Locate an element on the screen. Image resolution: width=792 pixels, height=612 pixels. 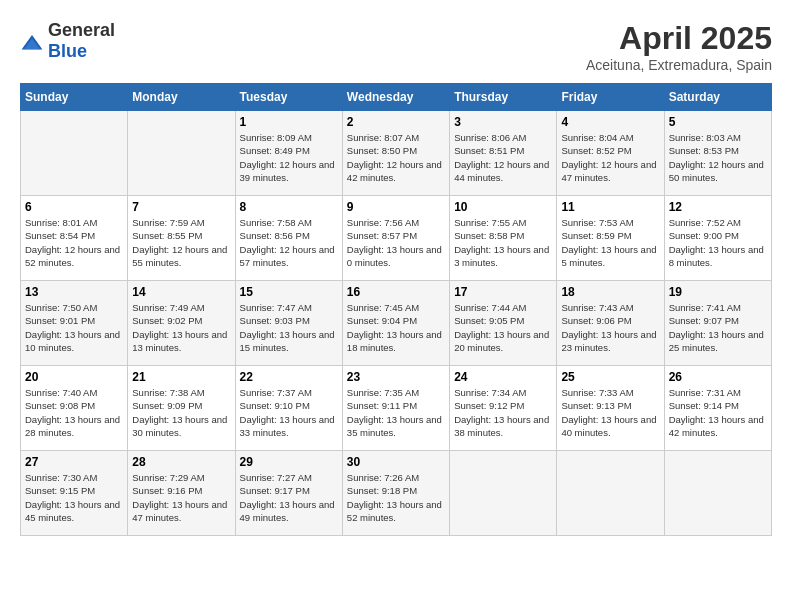
day-info: Sunrise: 7:31 AM Sunset: 9:14 PM Dayligh… is located at coordinates (718, 412).